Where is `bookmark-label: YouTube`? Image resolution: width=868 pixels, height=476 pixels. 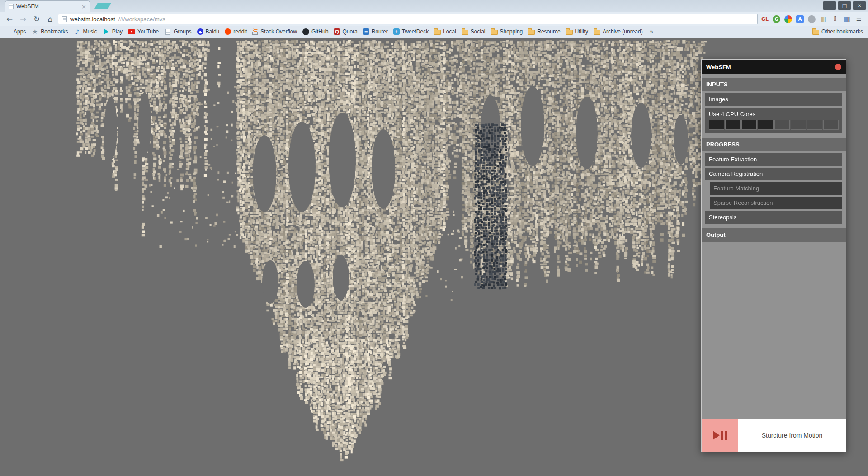 bookmark-label: YouTube is located at coordinates (148, 32).